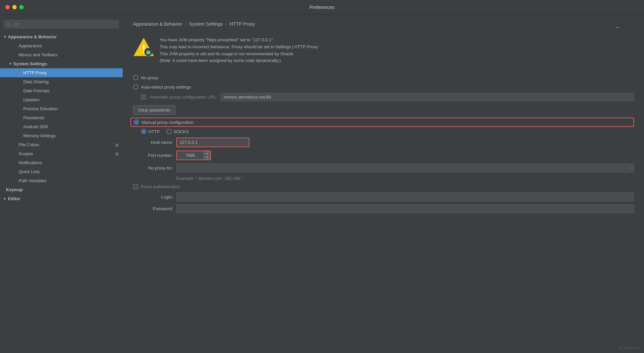  Describe the element at coordinates (190, 155) in the screenshot. I see `port-input` at that location.